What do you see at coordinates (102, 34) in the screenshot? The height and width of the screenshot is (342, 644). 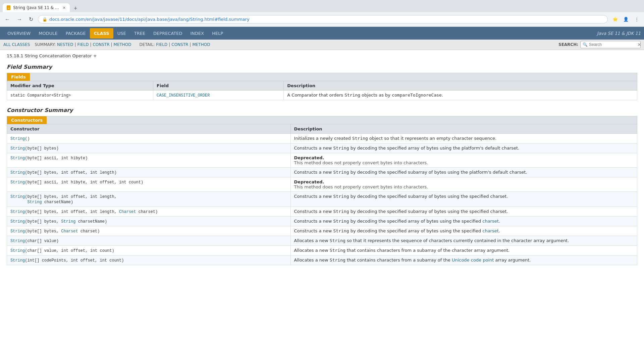 I see `nav-class: CLASS` at bounding box center [102, 34].